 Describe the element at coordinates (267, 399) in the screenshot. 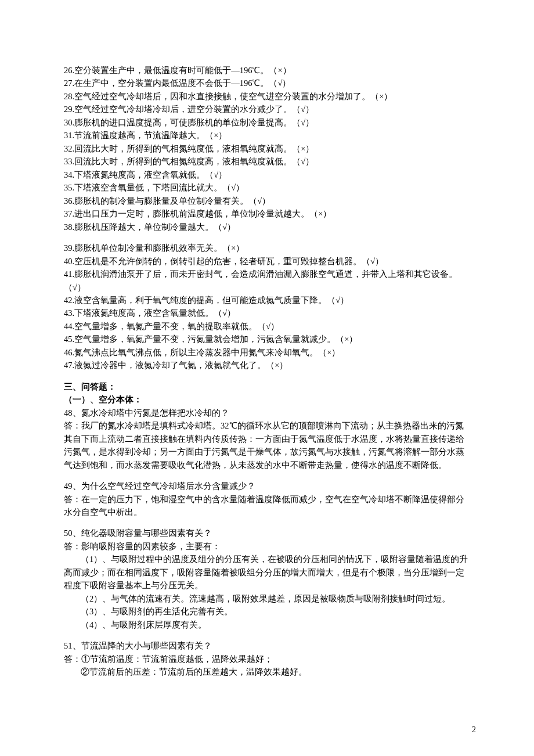

I see `subsection-title: （一）、空分本体：` at that location.